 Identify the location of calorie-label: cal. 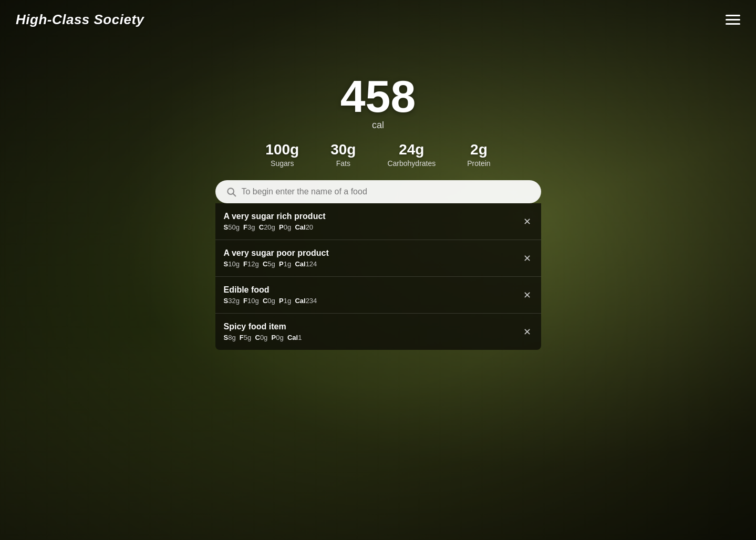
(378, 125).